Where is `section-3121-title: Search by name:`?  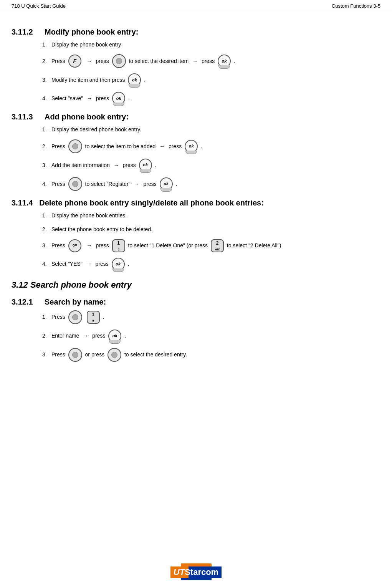
section-3121-title: Search by name: is located at coordinates (75, 302).